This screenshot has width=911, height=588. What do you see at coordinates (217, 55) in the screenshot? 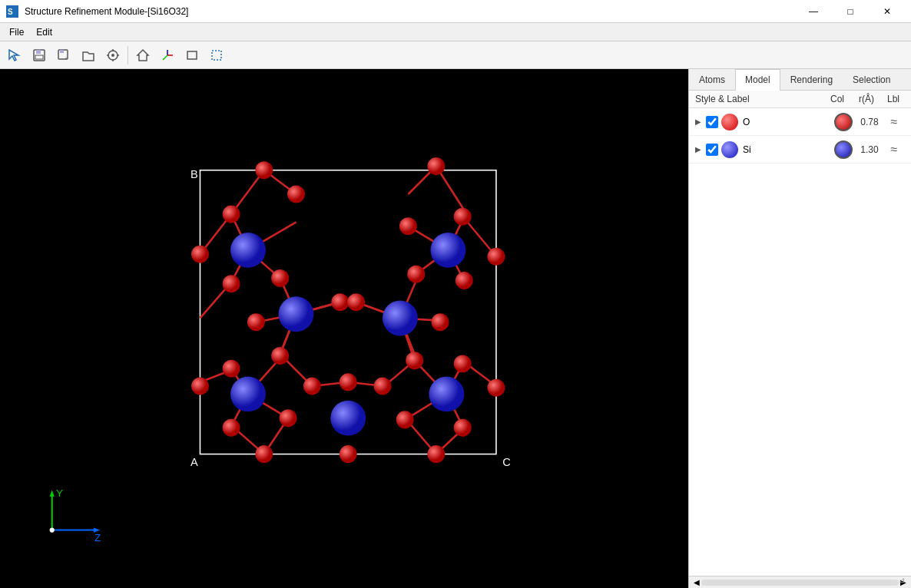
I see `select-region-icon` at bounding box center [217, 55].